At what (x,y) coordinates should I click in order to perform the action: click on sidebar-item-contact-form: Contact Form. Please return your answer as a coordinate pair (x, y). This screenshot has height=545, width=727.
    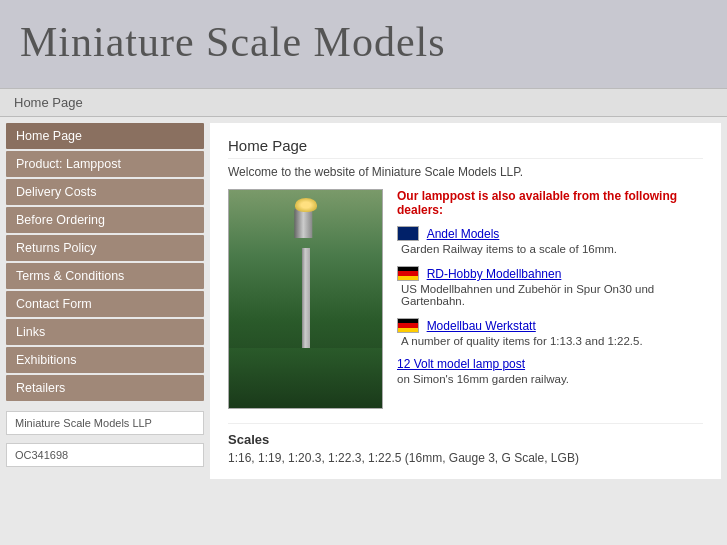
    Looking at the image, I should click on (105, 304).